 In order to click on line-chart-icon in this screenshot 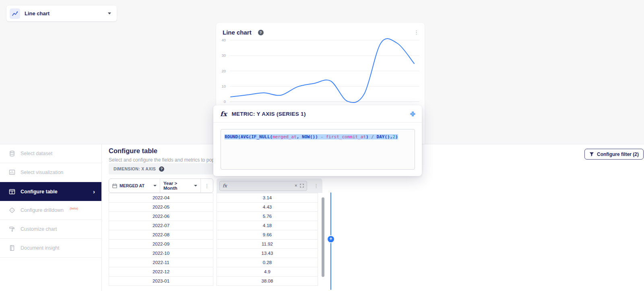, I will do `click(15, 14)`.